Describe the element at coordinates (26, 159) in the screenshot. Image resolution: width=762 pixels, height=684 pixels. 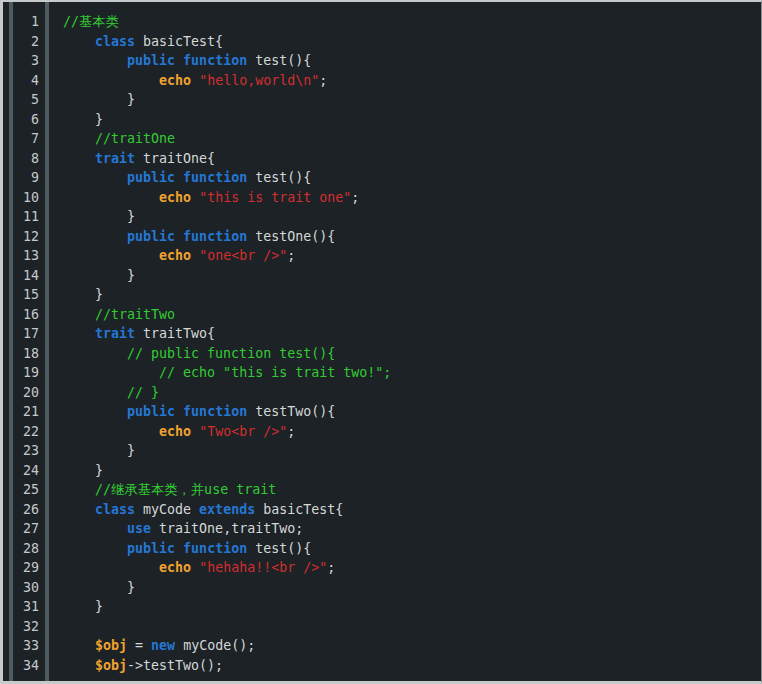
I see `line-number: 8` at that location.